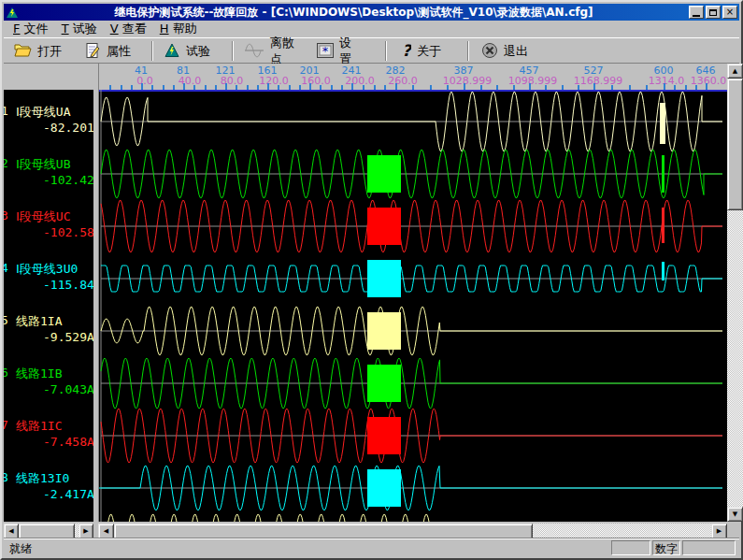 Image resolution: width=743 pixels, height=560 pixels. I want to click on ruler-time-label: 1168.999, so click(598, 80).